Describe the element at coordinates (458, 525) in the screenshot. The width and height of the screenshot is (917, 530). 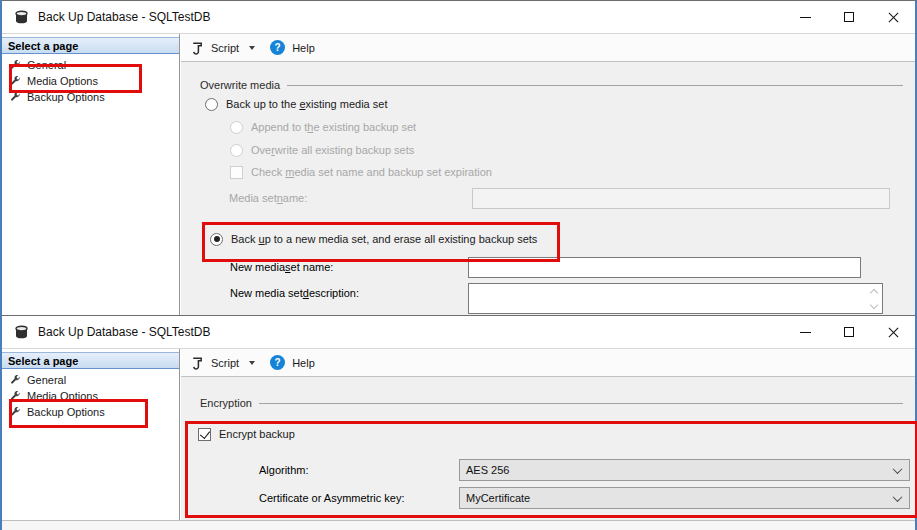
I see `dialog-bottom-strip` at that location.